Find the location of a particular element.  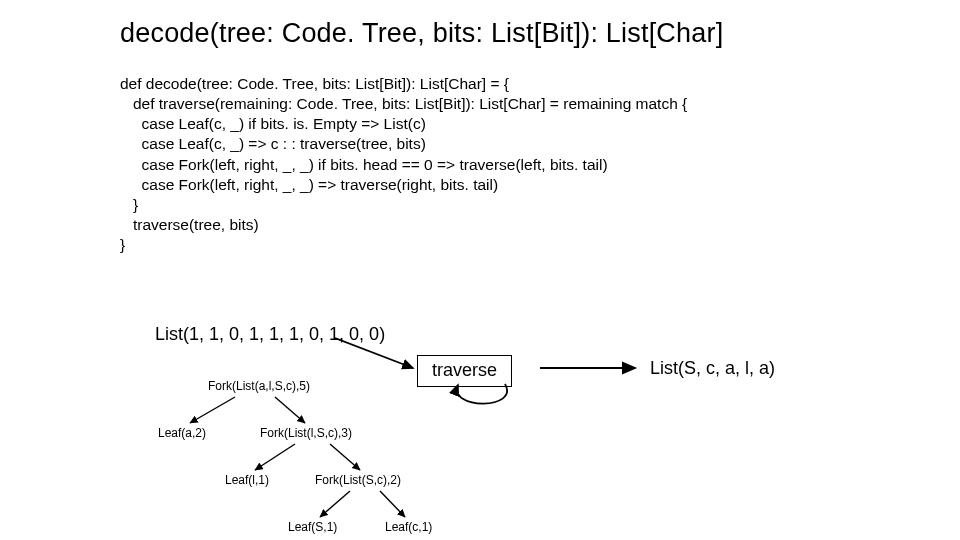

tree-node-fork-sc: Fork(List(S,c),2) is located at coordinates (358, 480).